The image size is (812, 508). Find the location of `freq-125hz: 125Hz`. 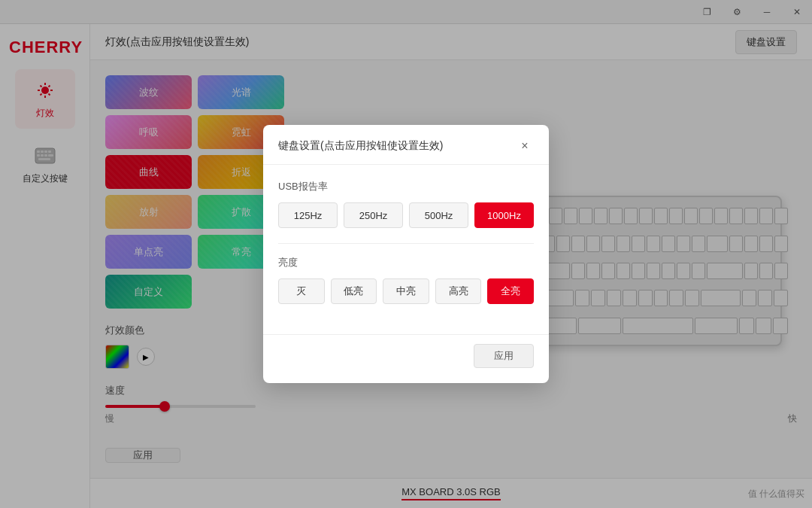

freq-125hz: 125Hz is located at coordinates (308, 215).